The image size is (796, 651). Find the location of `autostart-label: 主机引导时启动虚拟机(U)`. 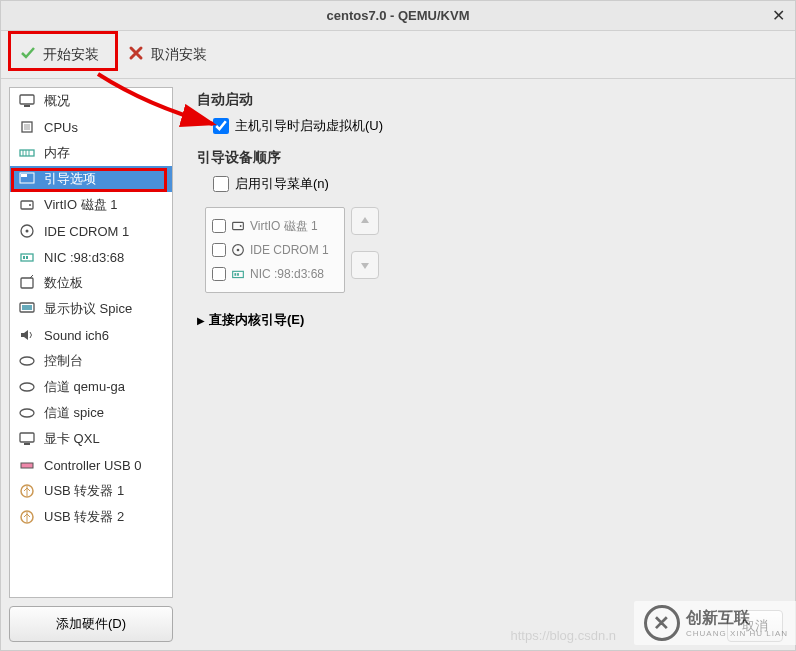

autostart-label: 主机引导时启动虚拟机(U) is located at coordinates (309, 126).